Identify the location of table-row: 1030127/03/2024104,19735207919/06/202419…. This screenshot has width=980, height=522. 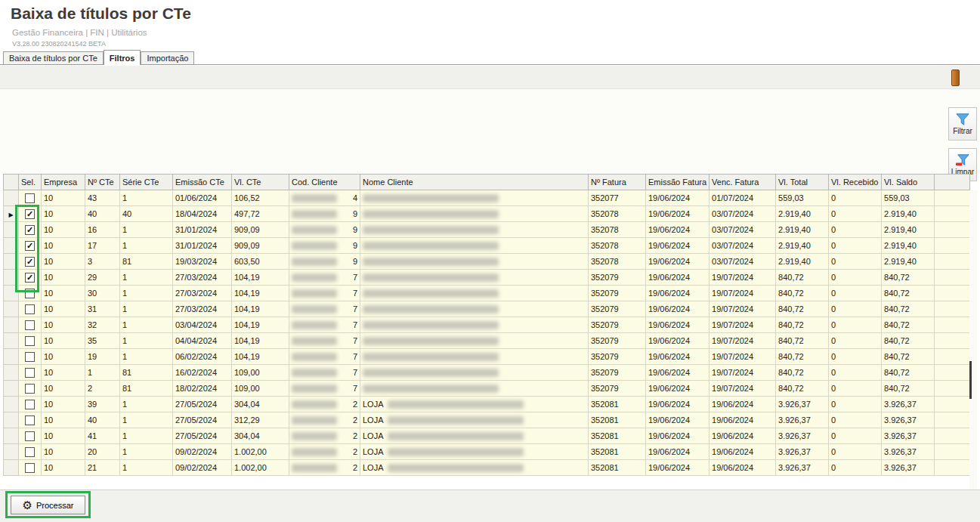
(487, 293).